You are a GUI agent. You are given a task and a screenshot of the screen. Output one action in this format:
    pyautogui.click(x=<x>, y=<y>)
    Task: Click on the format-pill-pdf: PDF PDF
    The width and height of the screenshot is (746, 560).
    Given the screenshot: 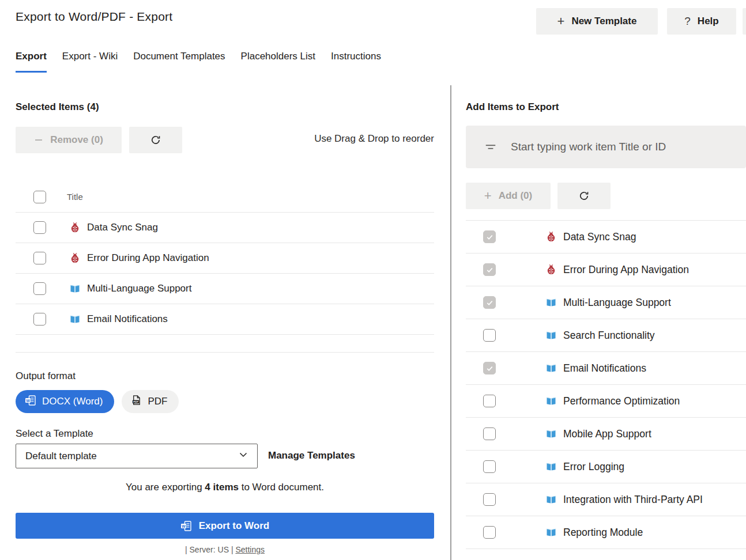 What is the action you would take?
    pyautogui.click(x=150, y=402)
    